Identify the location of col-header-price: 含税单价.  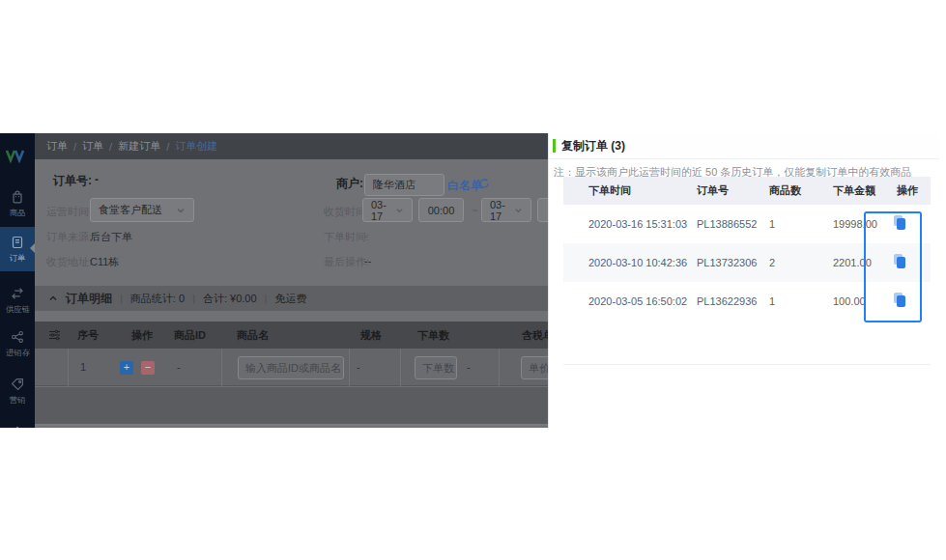
(535, 335).